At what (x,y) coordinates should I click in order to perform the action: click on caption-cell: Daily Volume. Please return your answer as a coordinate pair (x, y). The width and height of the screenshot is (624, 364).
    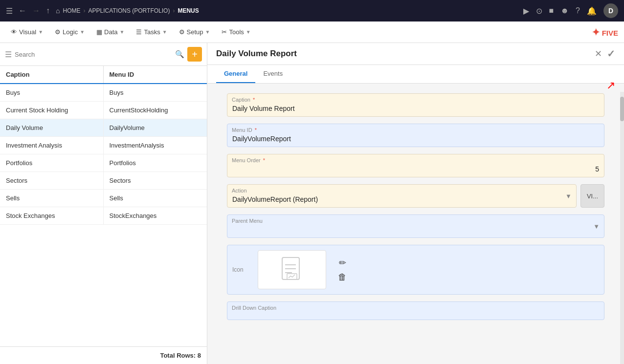
    Looking at the image, I should click on (52, 128).